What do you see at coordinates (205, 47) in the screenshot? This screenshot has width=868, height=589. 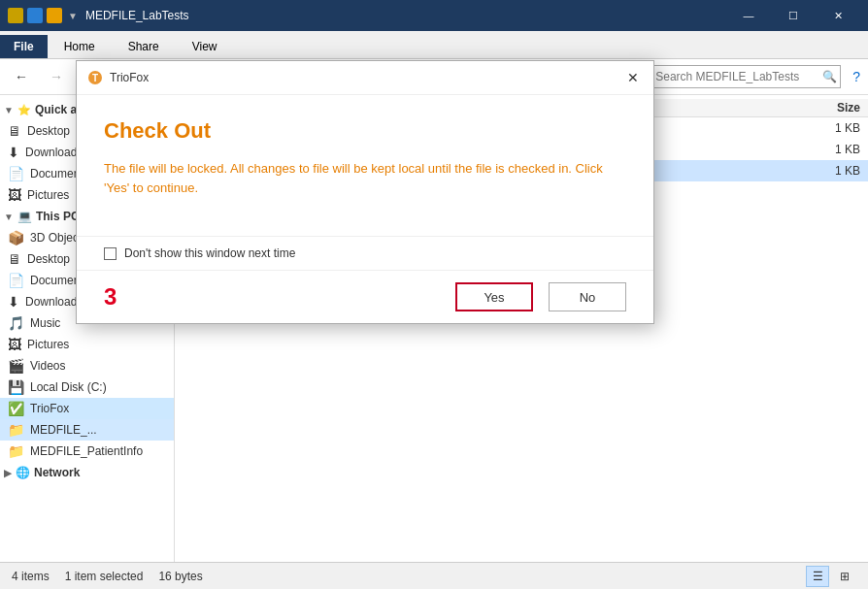 I see `tab-view: View` at bounding box center [205, 47].